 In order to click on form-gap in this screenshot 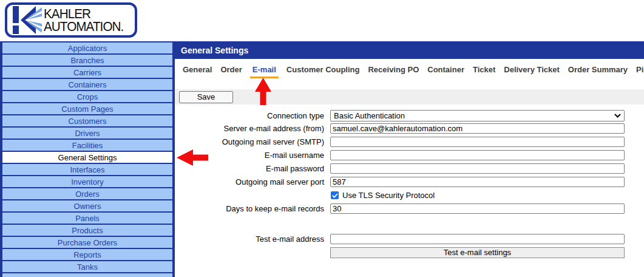, I will do `click(409, 225)`.